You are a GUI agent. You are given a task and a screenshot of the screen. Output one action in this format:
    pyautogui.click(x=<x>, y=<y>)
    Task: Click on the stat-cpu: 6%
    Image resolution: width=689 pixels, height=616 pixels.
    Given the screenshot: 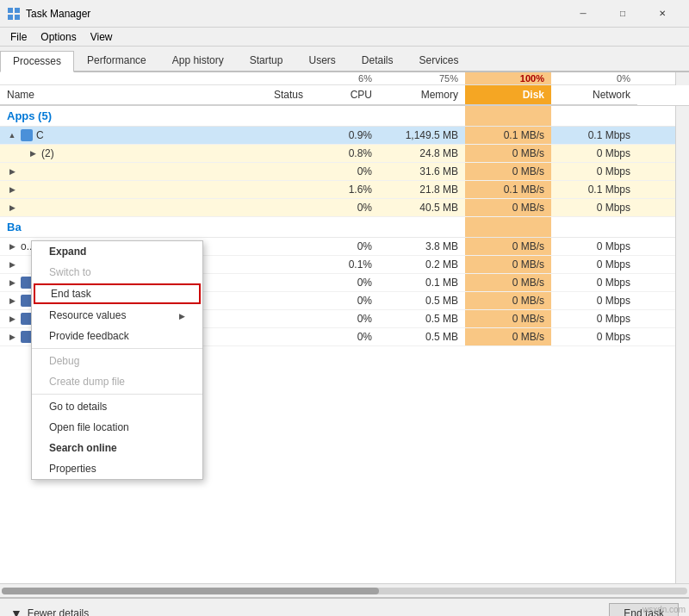 What is the action you would take?
    pyautogui.click(x=344, y=78)
    